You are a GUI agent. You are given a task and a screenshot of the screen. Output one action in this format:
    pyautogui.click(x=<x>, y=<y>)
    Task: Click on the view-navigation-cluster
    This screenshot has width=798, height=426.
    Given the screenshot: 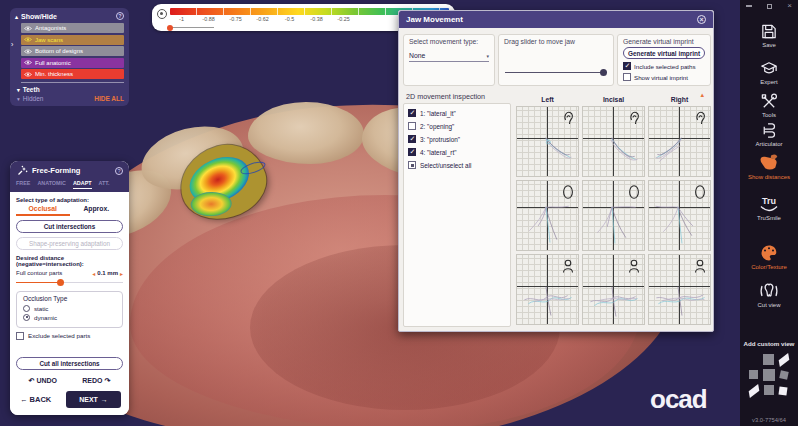 What is the action you would take?
    pyautogui.click(x=769, y=376)
    